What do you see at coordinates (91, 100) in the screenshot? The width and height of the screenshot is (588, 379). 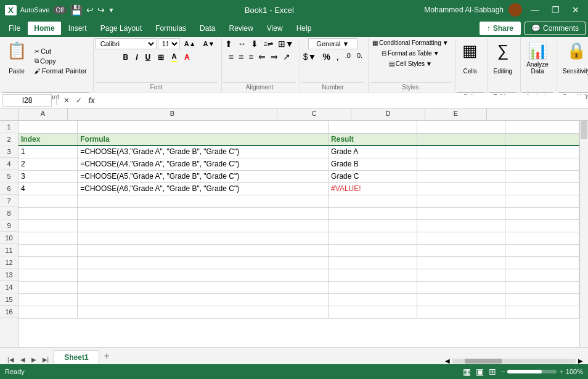 I see `insert-function-button: fx` at bounding box center [91, 100].